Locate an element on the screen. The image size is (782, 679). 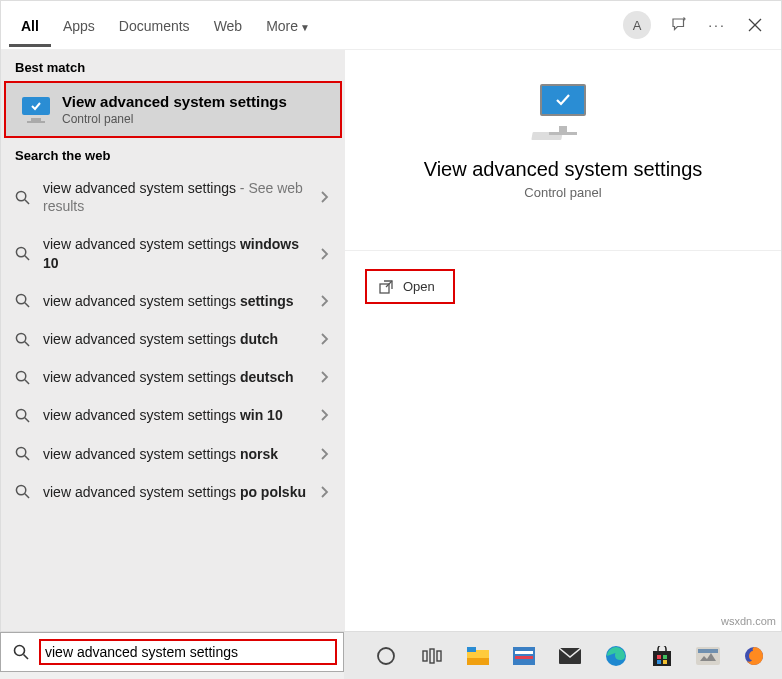
search-bar is located at coordinates (172, 652).